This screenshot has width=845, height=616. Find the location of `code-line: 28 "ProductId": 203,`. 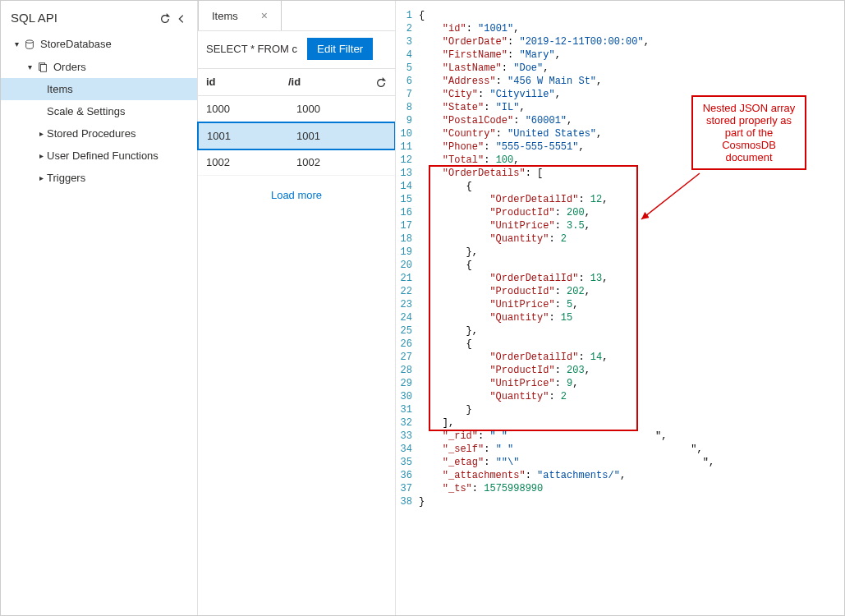

code-line: 28 "ProductId": 203, is located at coordinates (620, 370).